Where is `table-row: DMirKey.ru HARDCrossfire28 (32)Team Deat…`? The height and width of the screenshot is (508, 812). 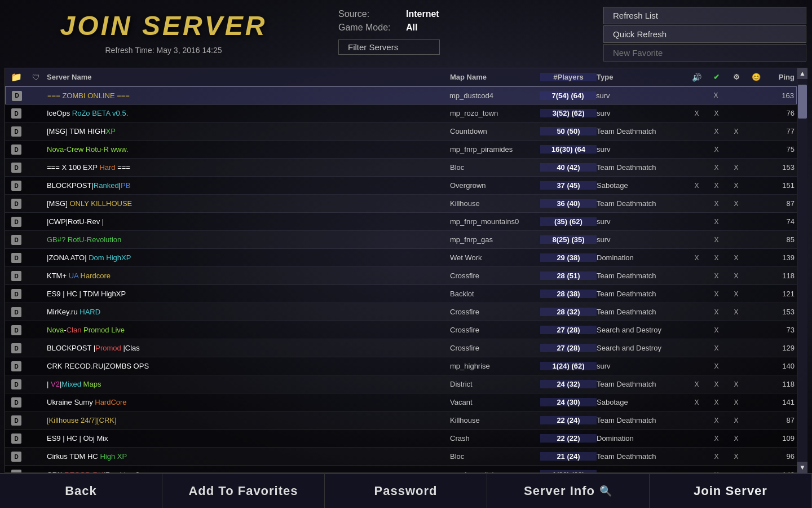 table-row: DMirKey.ru HARDCrossfire28 (32)Team Deat… is located at coordinates (401, 312).